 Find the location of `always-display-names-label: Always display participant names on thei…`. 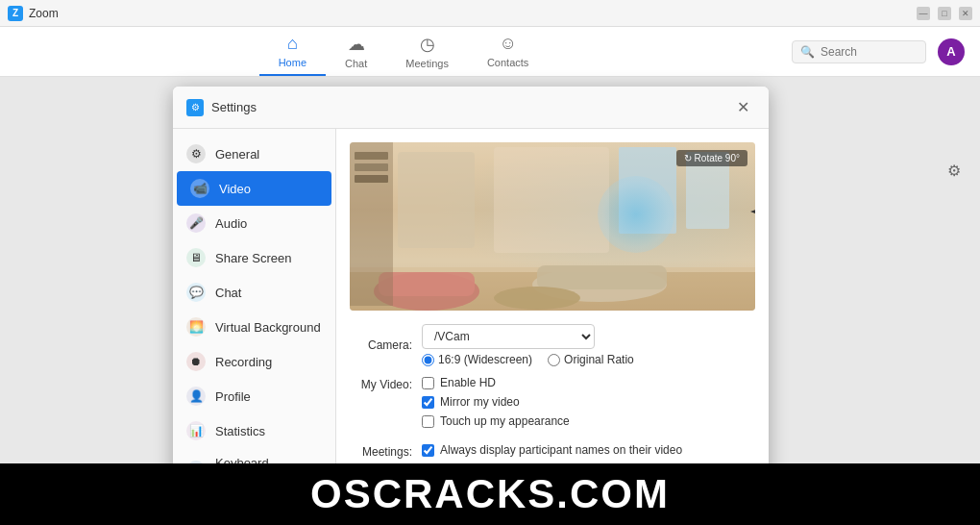

always-display-names-label: Always display participant names on thei… is located at coordinates (561, 450).